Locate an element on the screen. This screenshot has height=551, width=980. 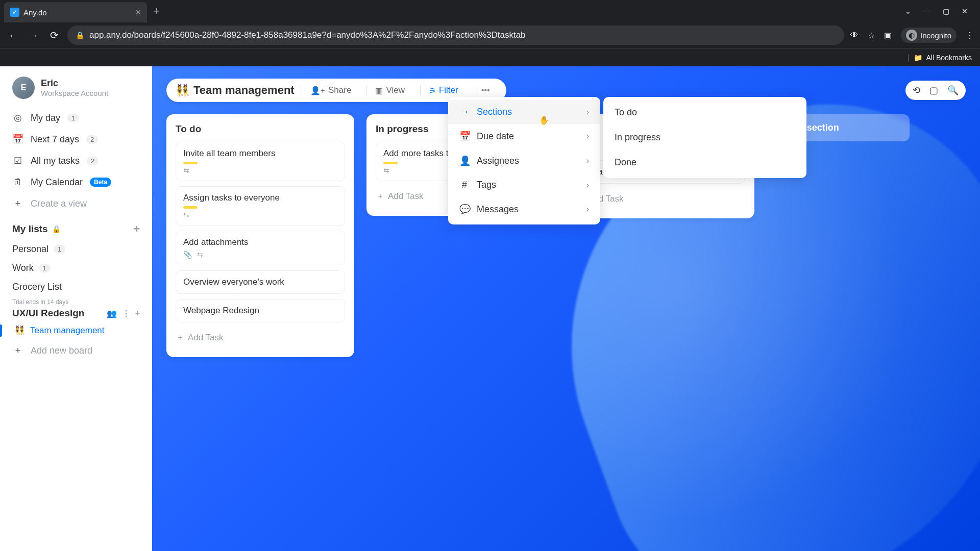
maximize-icon: ▢ is located at coordinates (946, 11).